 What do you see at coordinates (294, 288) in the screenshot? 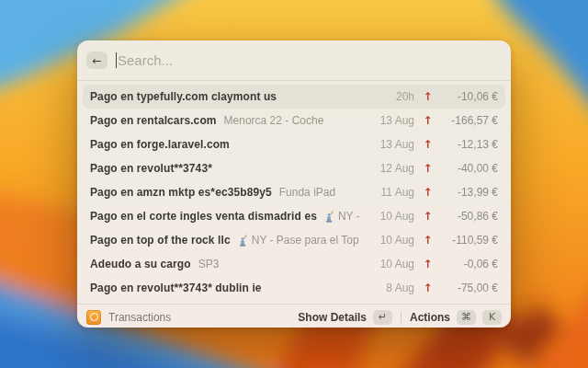
I see `transaction-row: Pago en revolut**3743* dublin ie 8 Aug ↑…` at bounding box center [294, 288].